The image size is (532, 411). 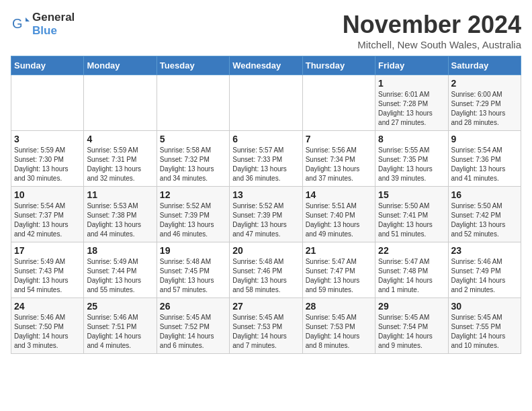 I want to click on day-number: 27, so click(x=266, y=306).